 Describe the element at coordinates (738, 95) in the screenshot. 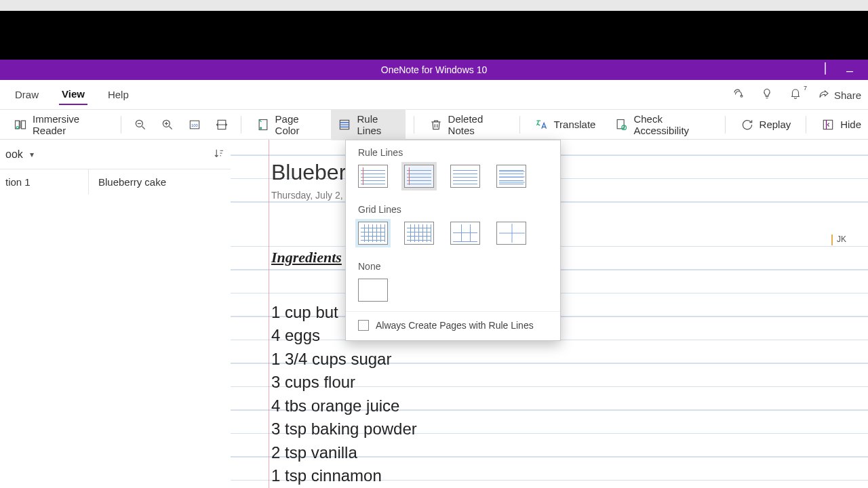

I see `sync-icon` at that location.